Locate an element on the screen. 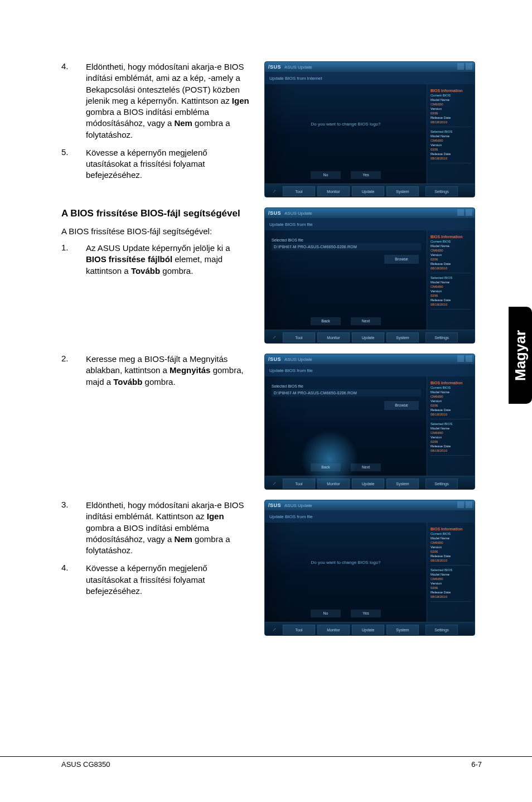  language-tab-label: Magyar is located at coordinates (521, 355).